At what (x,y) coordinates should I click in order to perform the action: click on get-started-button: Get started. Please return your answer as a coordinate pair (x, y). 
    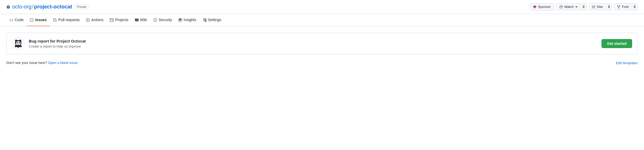
    Looking at the image, I should click on (617, 44).